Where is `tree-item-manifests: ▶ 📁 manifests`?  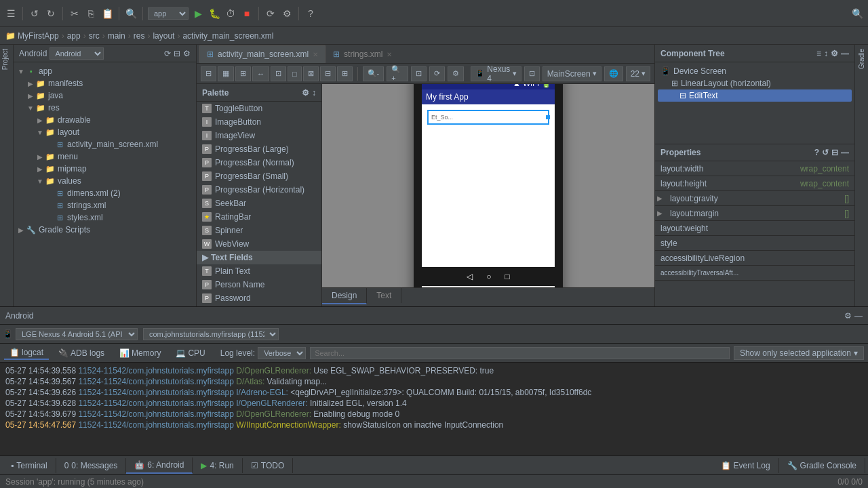 tree-item-manifests: ▶ 📁 manifests is located at coordinates (104, 83).